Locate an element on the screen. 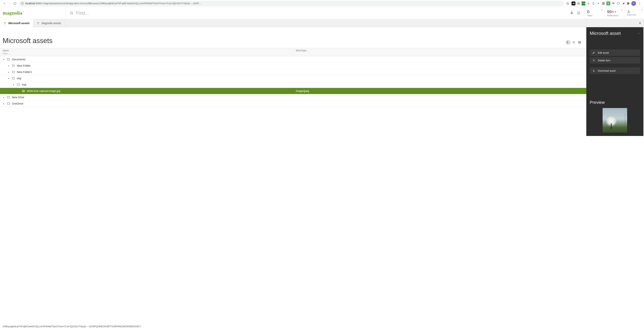  browser-menu-button is located at coordinates (640, 3).